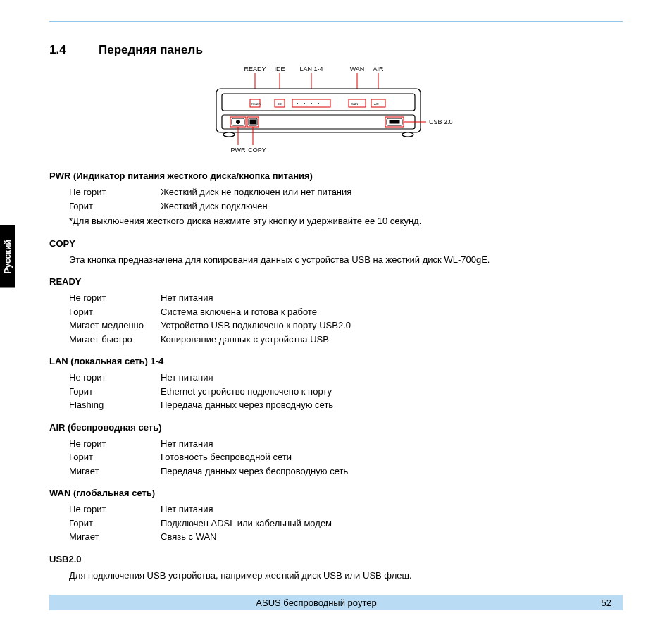 The image size is (672, 637). What do you see at coordinates (74, 50) in the screenshot?
I see `section-number: 1.4` at bounding box center [74, 50].